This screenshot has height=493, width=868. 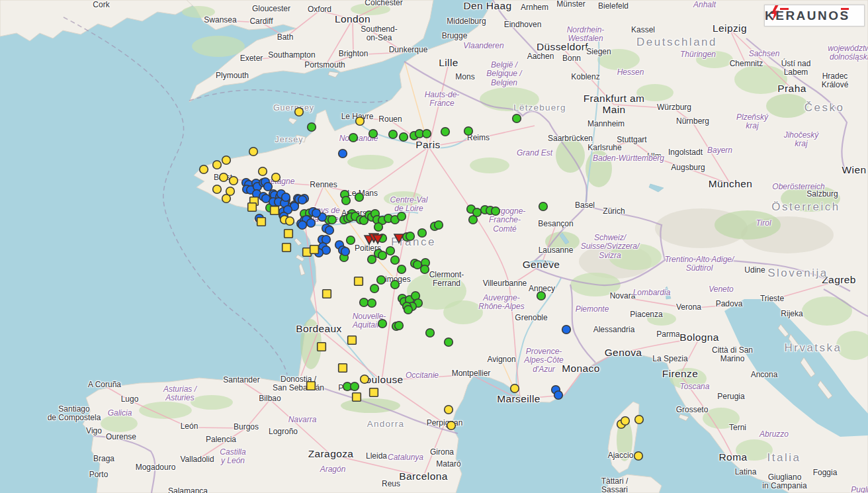 I want to click on report-marker-red-triangle, so click(x=399, y=238).